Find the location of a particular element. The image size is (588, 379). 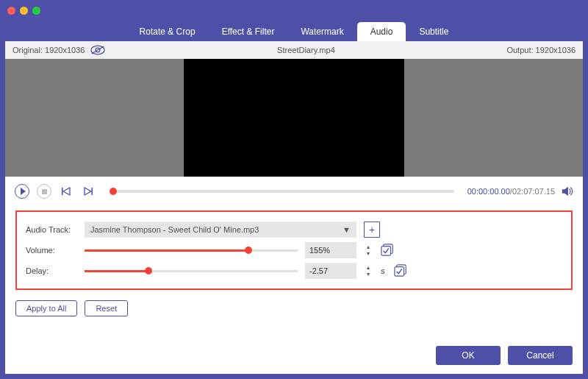

timeline-thumb is located at coordinates (113, 191).